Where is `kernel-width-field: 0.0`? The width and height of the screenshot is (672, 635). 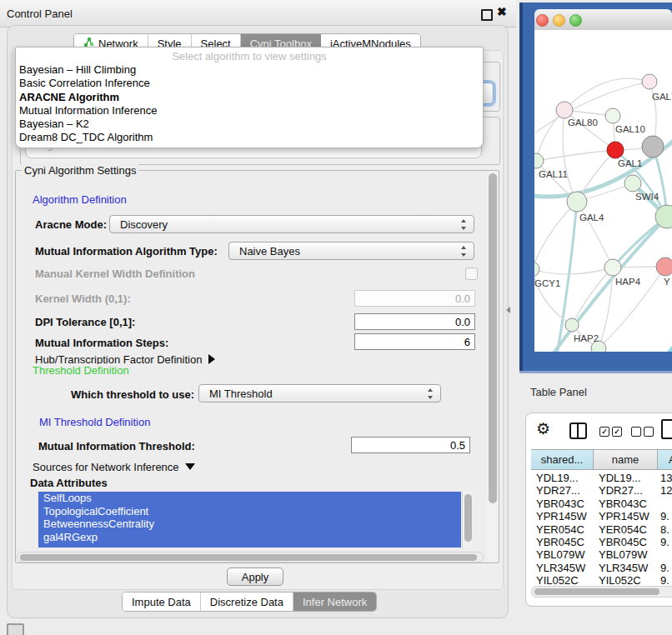 kernel-width-field: 0.0 is located at coordinates (415, 298).